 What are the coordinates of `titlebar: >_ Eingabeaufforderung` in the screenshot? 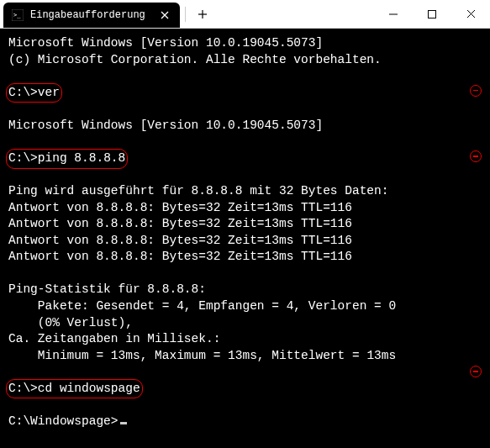 It's located at (245, 14).